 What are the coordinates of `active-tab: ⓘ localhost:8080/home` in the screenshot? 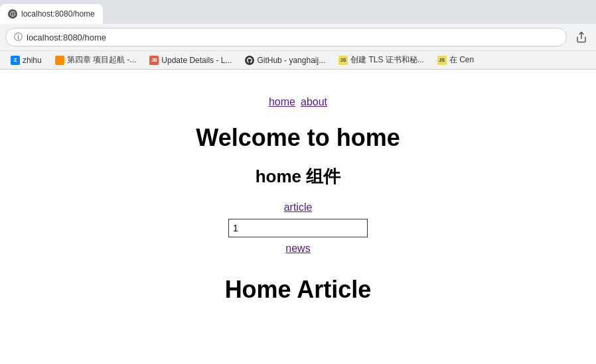 It's located at (52, 14).